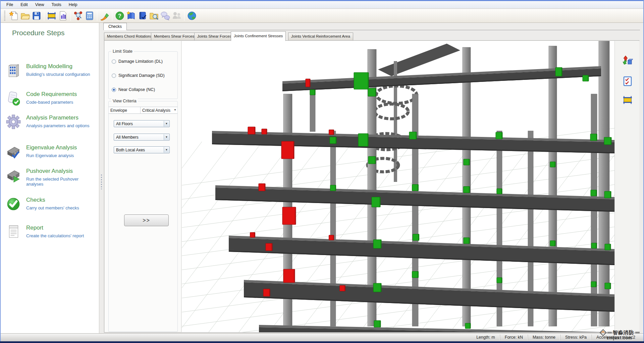 Image resolution: width=644 pixels, height=343 pixels. Describe the element at coordinates (51, 234) in the screenshot. I see `sidebar-item-report: Report Create the calculations' report` at that location.